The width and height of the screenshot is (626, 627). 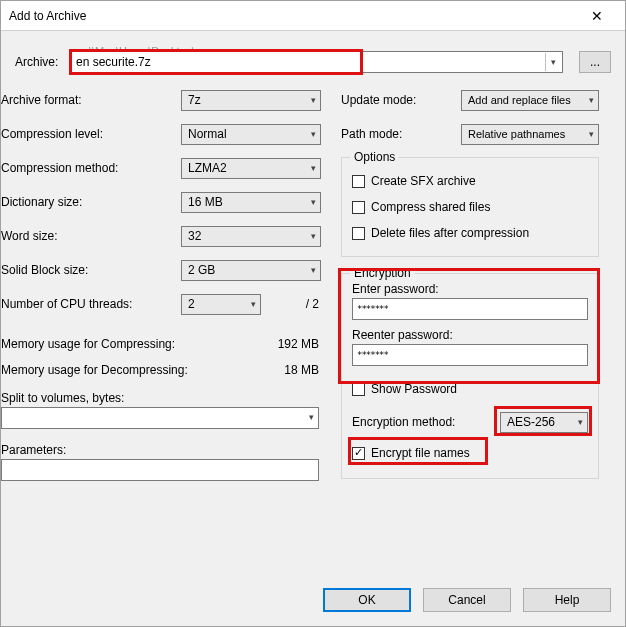 I want to click on update-mode-select: Add and replace files▾, so click(x=530, y=100).